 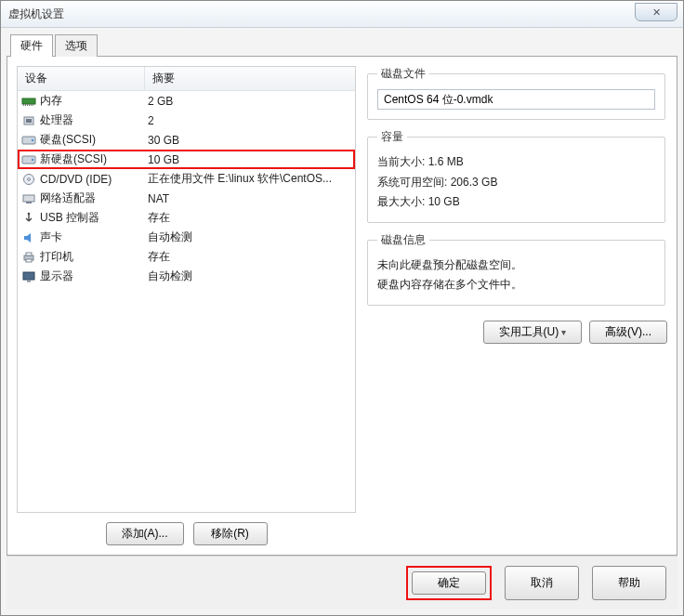 I want to click on table-row: 显示器自动检测, so click(x=186, y=277).